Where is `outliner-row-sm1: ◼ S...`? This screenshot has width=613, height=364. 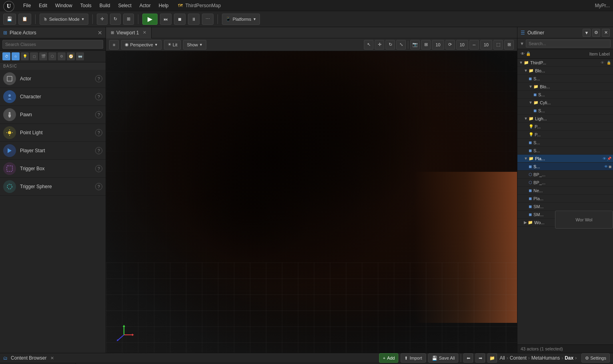 outliner-row-sm1: ◼ S... is located at coordinates (565, 143).